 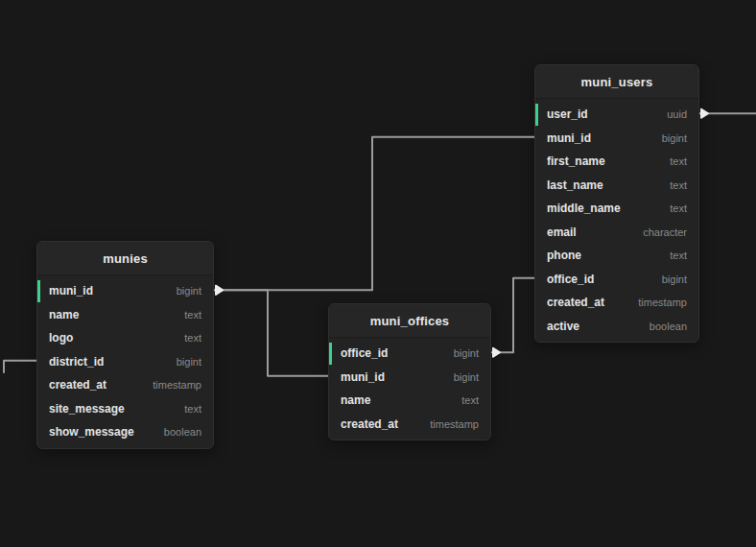 I want to click on column-row-last_name: last_nametext, so click(x=617, y=186).